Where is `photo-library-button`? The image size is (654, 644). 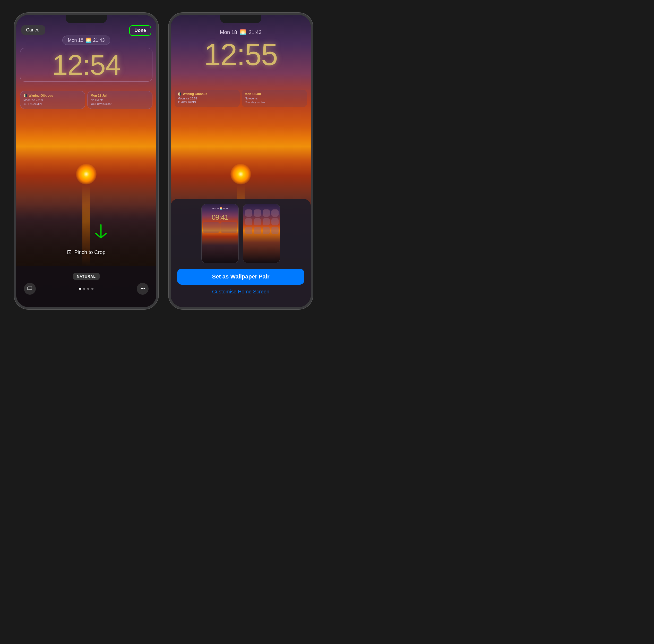
photo-library-button is located at coordinates (30, 289).